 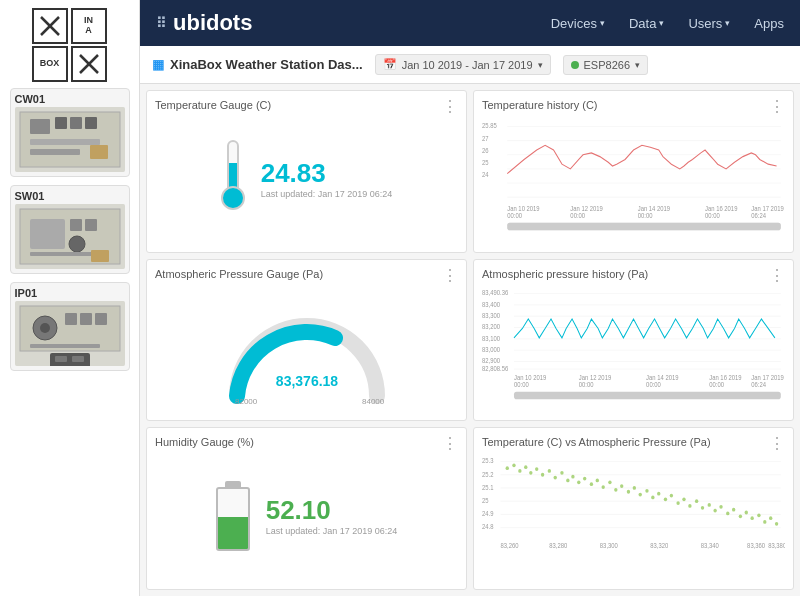 I want to click on widget-menu-humidity-gauge: ⋮, so click(x=450, y=444).